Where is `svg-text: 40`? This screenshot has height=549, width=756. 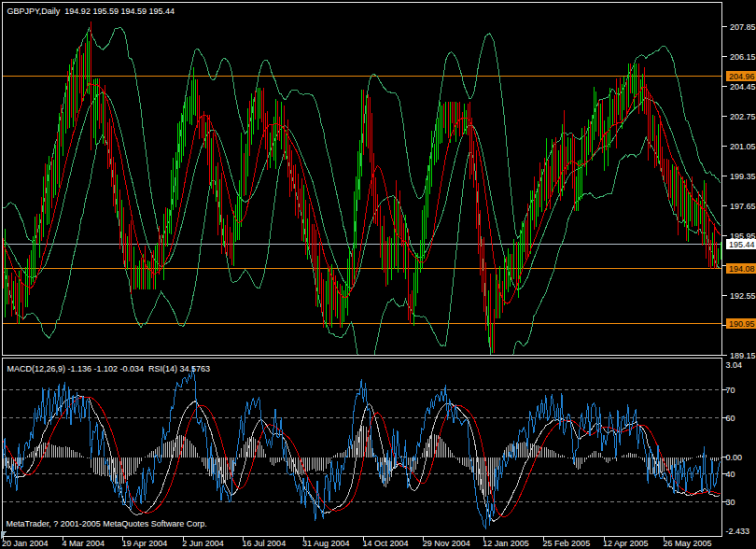 svg-text: 40 is located at coordinates (731, 474).